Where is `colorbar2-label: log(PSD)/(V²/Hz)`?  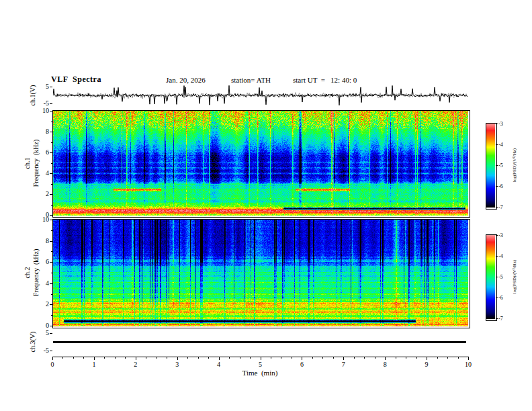 colorbar2-label: log(PSD)/(V²/Hz) is located at coordinates (515, 277).